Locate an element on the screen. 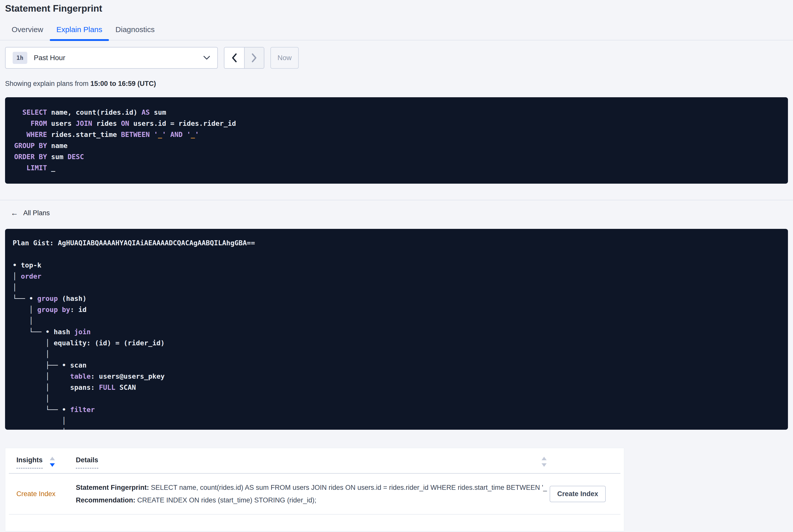 The image size is (793, 532). chevron-right-icon is located at coordinates (254, 58).